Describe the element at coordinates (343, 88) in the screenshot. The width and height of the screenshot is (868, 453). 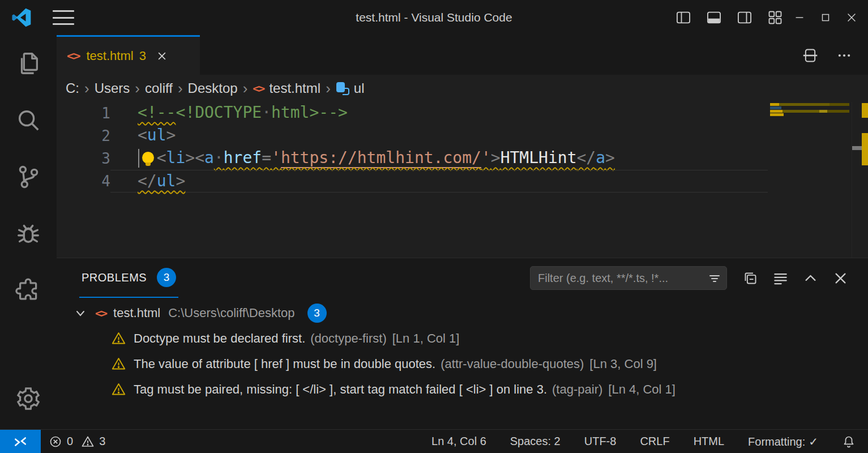
I see `symbol-element-icon` at that location.